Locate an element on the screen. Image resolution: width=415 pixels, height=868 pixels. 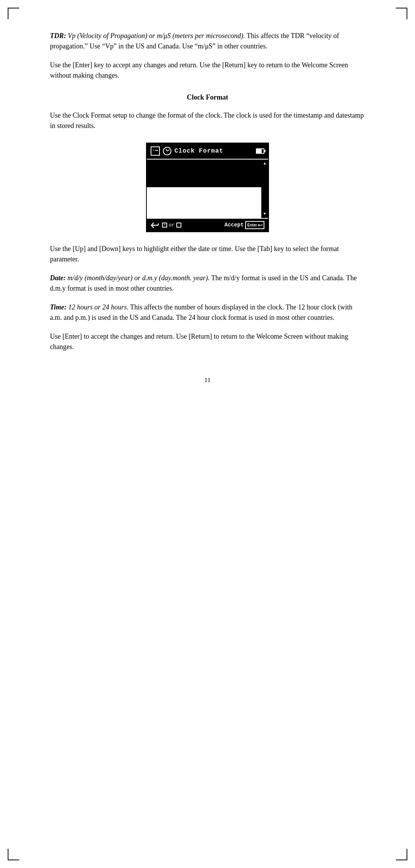
footer-checkbox-checked: ✕ is located at coordinates (164, 225).